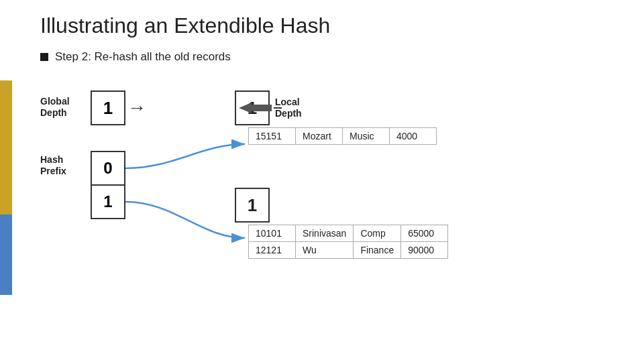  I want to click on bucket2-table-container: 10101 Srinivasan Comp 65000 12121 Wu Fin…, so click(348, 241).